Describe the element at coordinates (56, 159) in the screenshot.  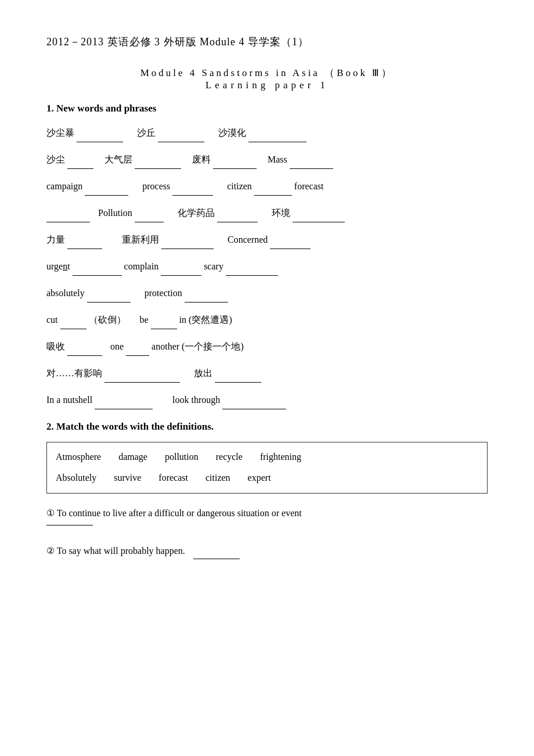
I see `word-dust: 沙尘` at that location.